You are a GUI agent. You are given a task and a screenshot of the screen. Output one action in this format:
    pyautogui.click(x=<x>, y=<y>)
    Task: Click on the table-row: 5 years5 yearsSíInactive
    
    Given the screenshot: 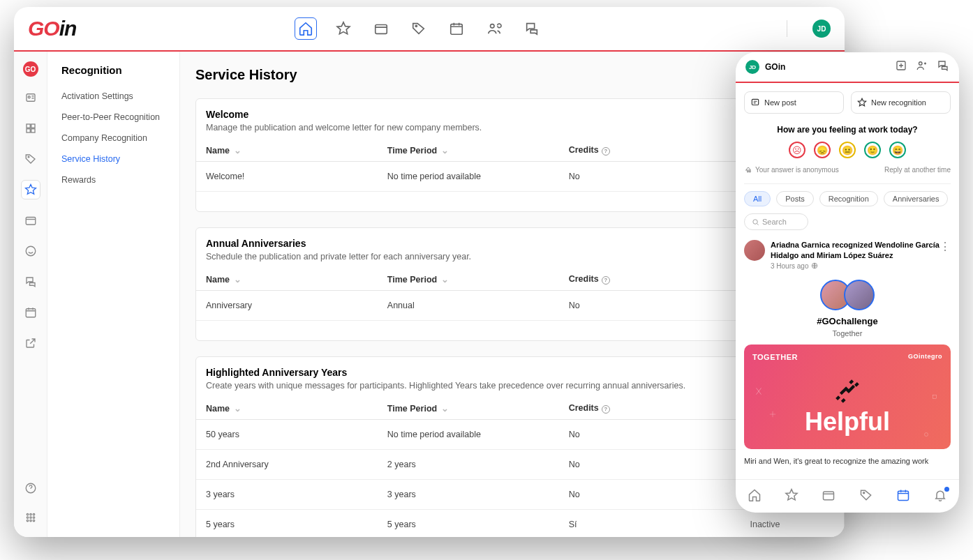 What is the action you would take?
    pyautogui.click(x=520, y=524)
    